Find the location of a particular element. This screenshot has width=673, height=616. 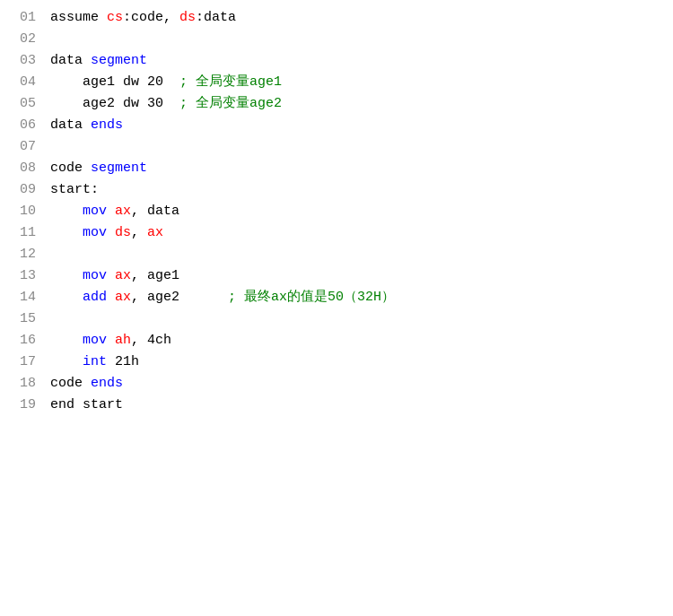

line-number: 13 is located at coordinates (22, 276).